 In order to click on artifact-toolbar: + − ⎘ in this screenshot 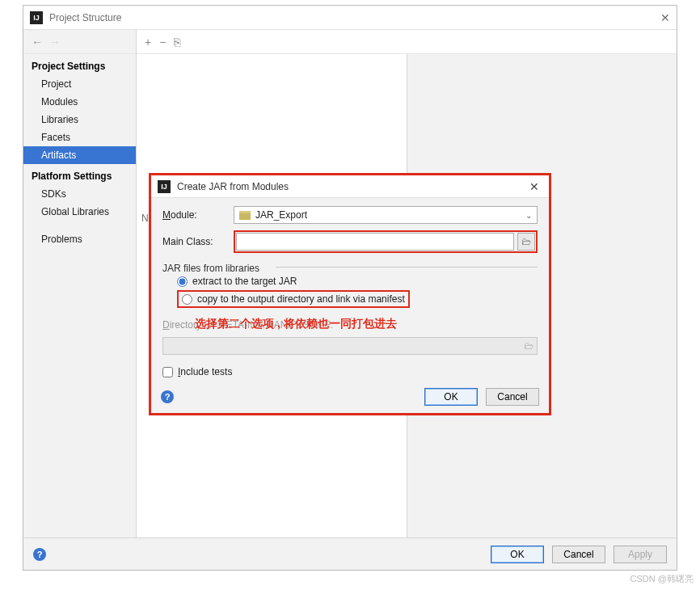, I will do `click(407, 42)`.